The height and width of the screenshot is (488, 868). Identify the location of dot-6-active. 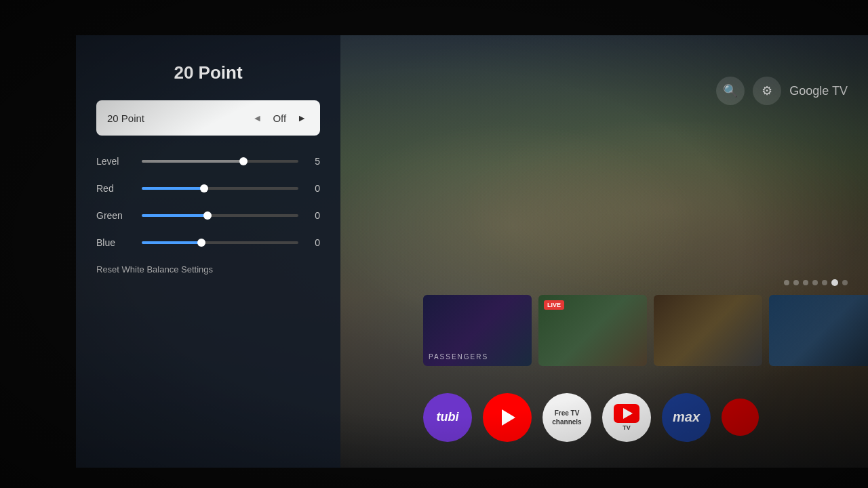
(835, 283).